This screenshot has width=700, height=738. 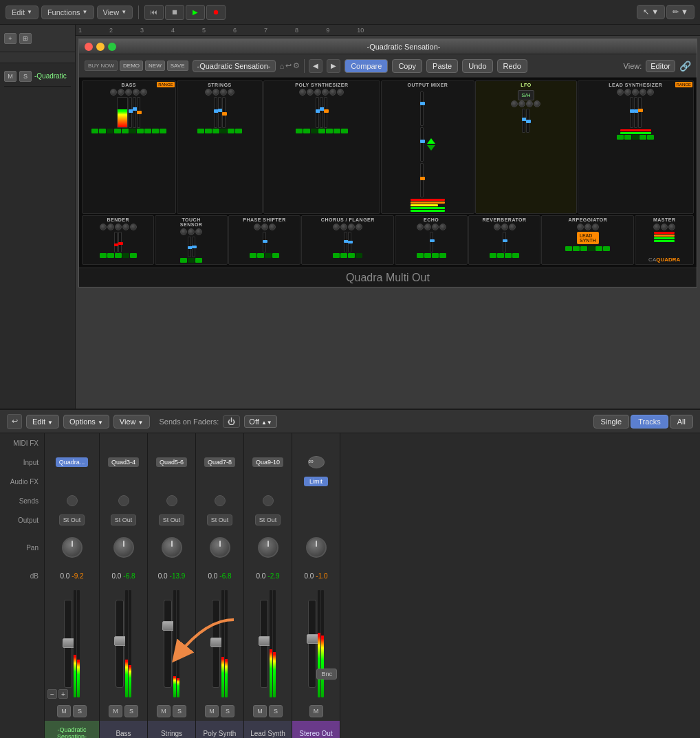 I want to click on redo-btn: Redo, so click(x=512, y=66).